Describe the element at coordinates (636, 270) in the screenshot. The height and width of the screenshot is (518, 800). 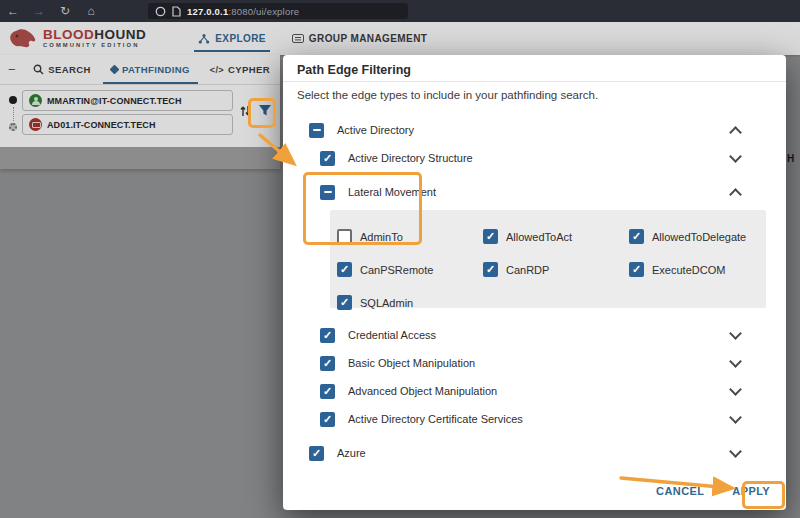
I see `checkbox-executedcom` at that location.